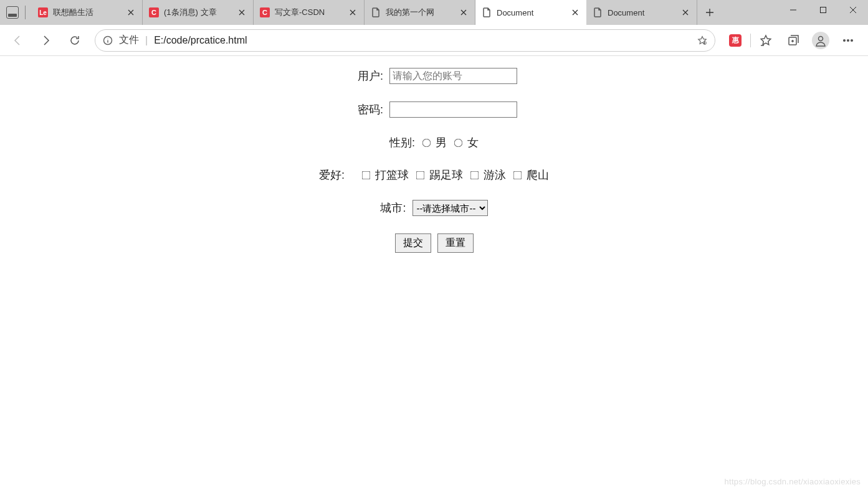 The width and height of the screenshot is (868, 490). I want to click on row-gender: 性别: 男 女, so click(434, 143).